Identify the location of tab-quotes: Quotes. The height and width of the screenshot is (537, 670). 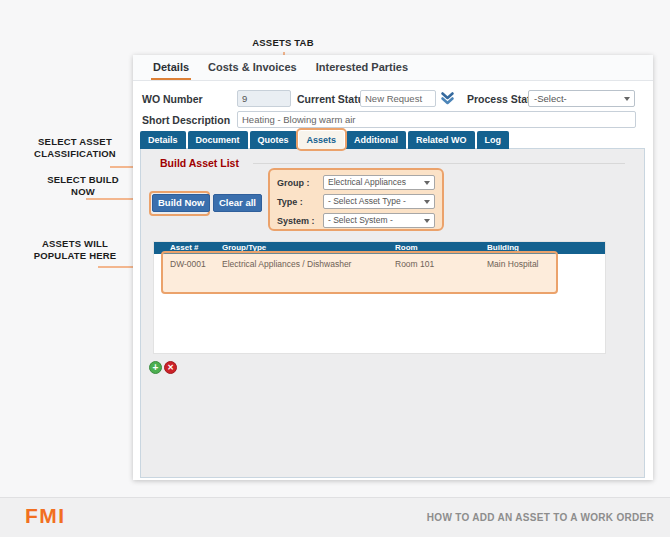
(274, 140).